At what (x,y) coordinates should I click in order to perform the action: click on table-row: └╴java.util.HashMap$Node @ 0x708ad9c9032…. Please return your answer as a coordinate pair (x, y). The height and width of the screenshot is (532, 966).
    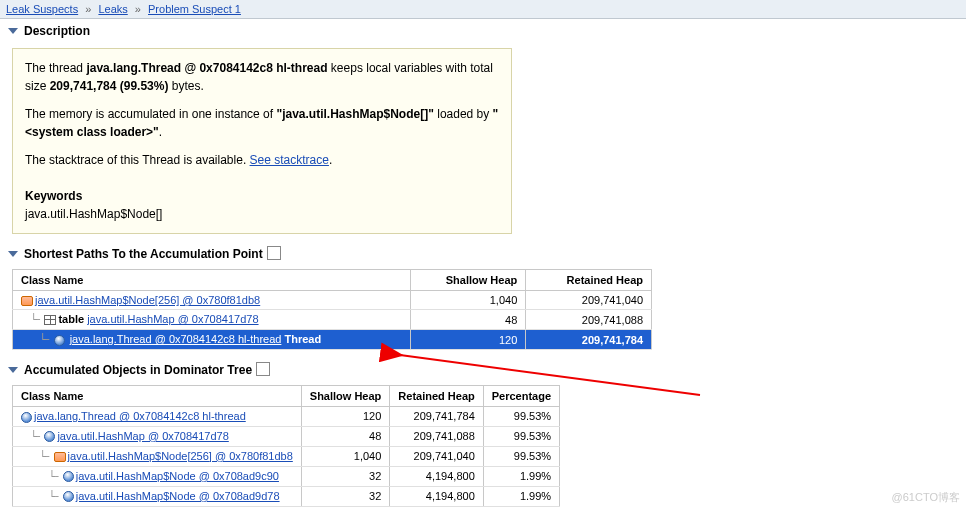
    Looking at the image, I should click on (286, 476).